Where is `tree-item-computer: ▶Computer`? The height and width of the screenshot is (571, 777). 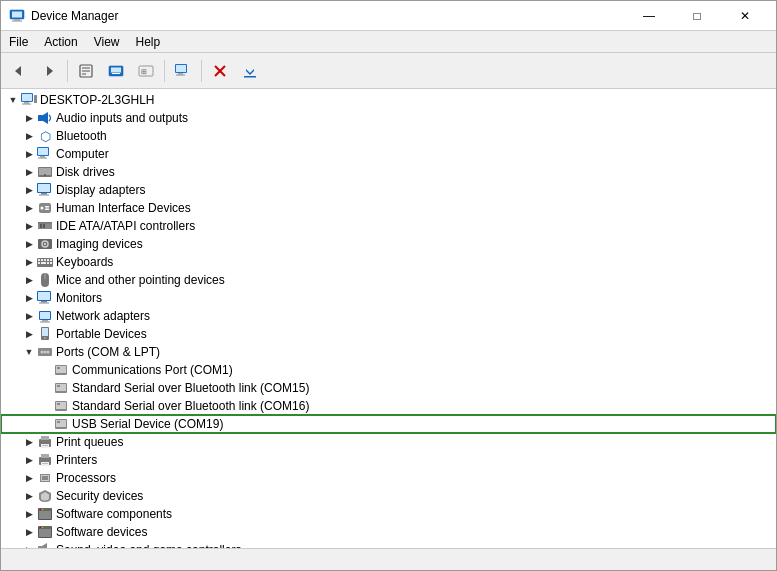
tree-item-computer: ▶Computer is located at coordinates (388, 154).